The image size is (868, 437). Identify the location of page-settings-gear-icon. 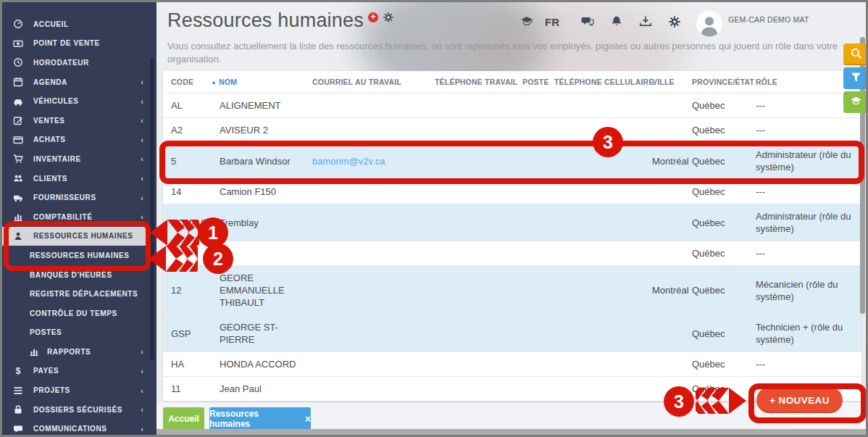
(388, 17).